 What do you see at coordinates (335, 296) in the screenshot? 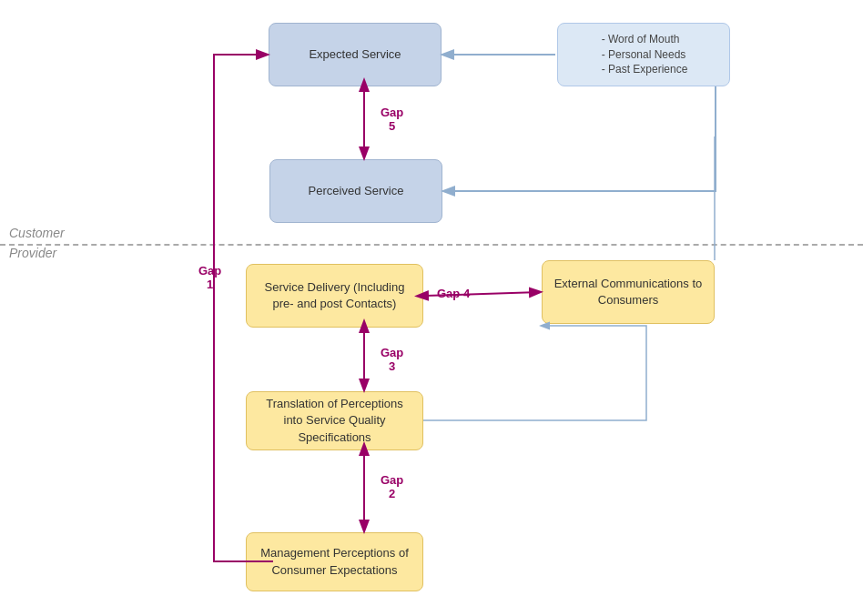
I see `service-delivery-box: Service Delivery (Including pre- and pos…` at bounding box center [335, 296].